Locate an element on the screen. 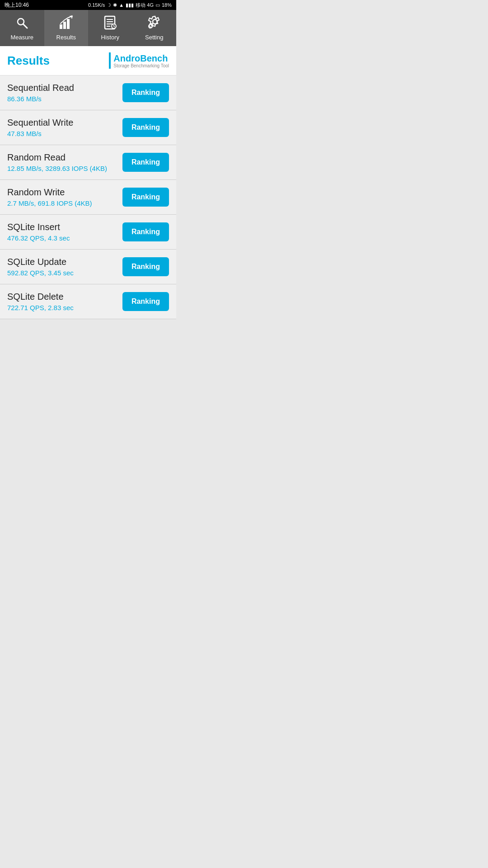 The width and height of the screenshot is (488, 868). wifi-icon: ▲ is located at coordinates (121, 5).